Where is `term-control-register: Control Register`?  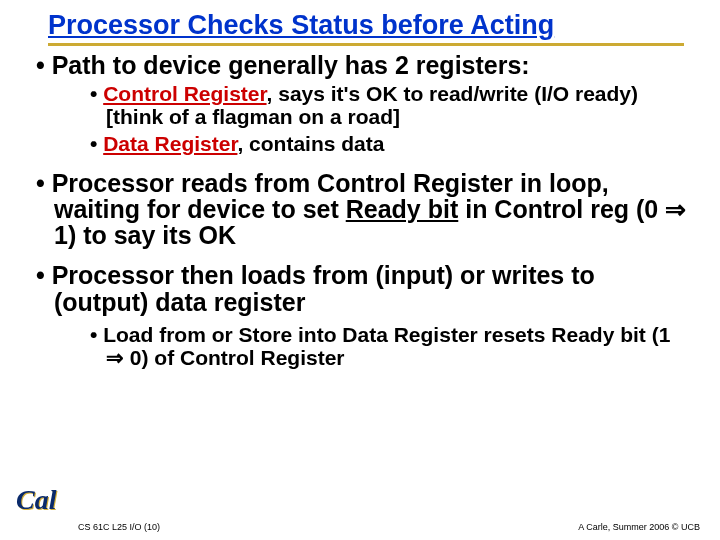
term-control-register: Control Register is located at coordinates (184, 94).